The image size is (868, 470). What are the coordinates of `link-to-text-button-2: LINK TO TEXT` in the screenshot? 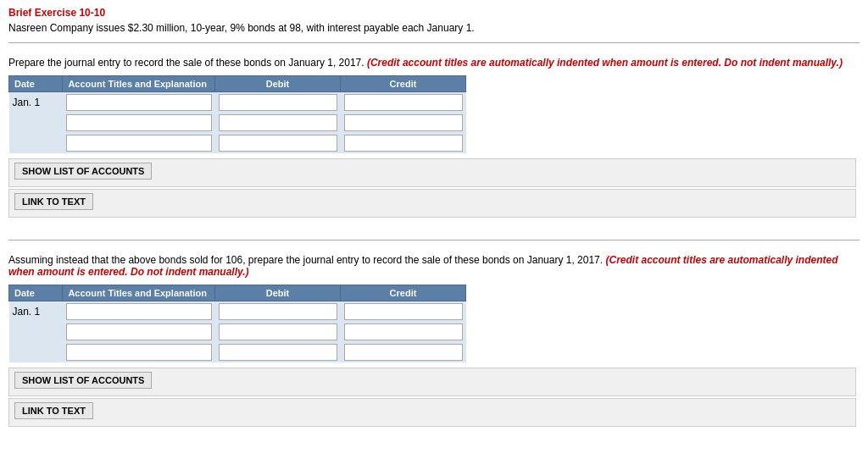 It's located at (54, 411).